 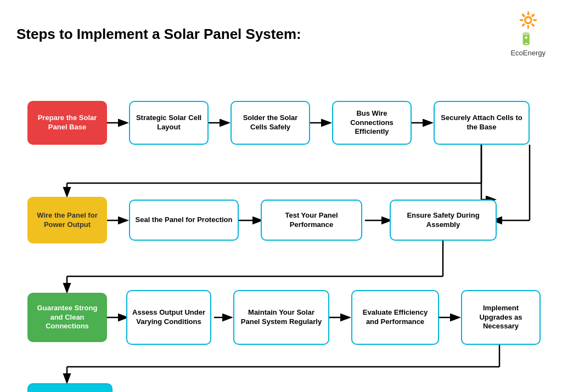 What do you see at coordinates (281, 317) in the screenshot?
I see `step-12-box: Maintain Your Solar Panel System Regular…` at bounding box center [281, 317].